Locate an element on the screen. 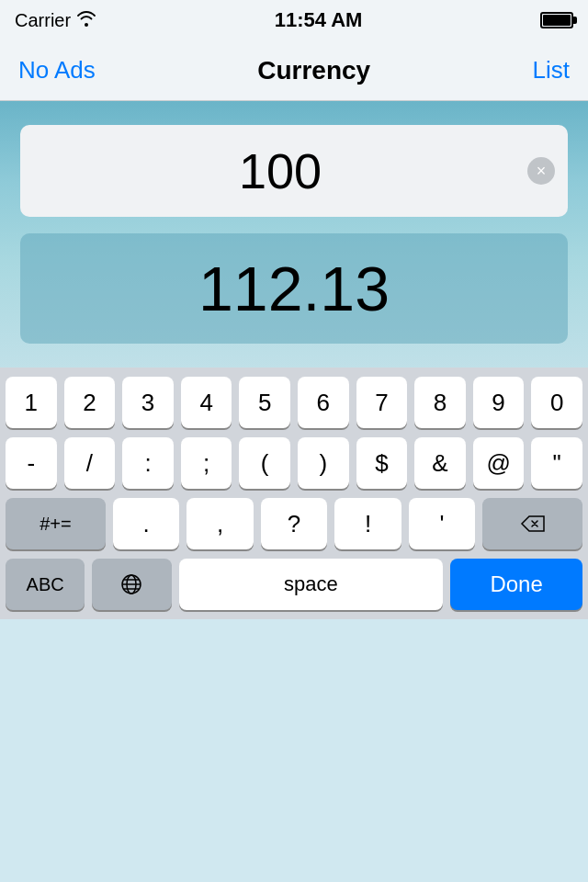 The height and width of the screenshot is (882, 588). clear-button: × is located at coordinates (541, 171).